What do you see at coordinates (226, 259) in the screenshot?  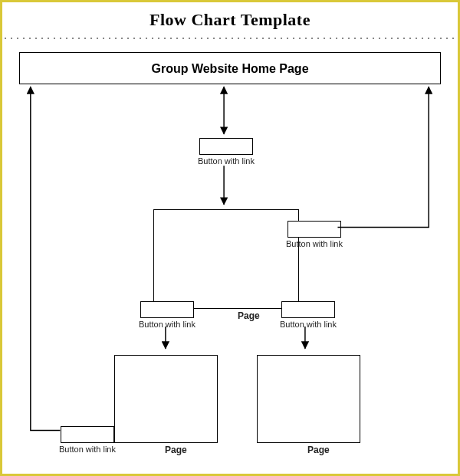 I see `node-page-center` at bounding box center [226, 259].